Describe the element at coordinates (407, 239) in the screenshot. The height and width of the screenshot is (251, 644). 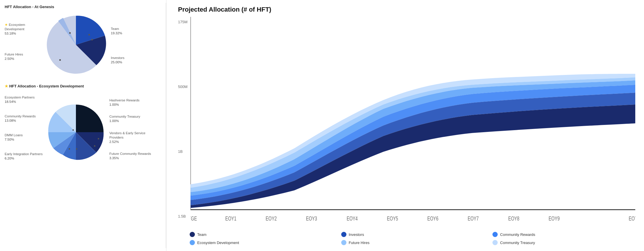
I see `legend: Team Investors Community Rewards Ecosyst…` at that location.